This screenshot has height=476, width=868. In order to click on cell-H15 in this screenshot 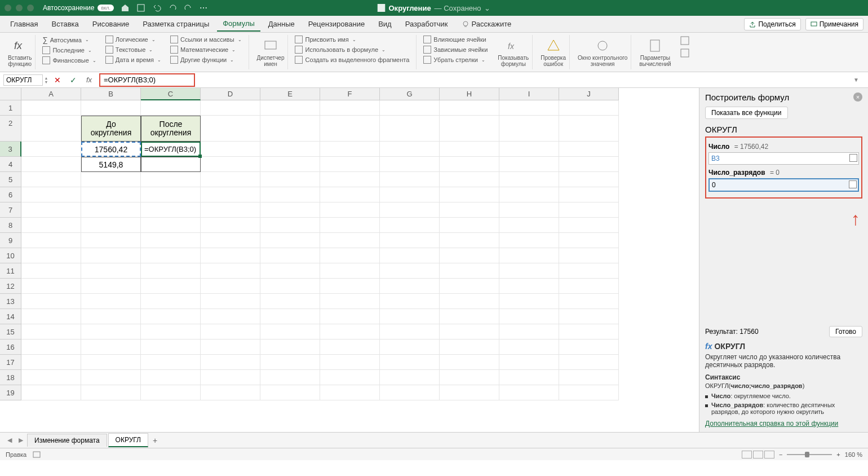, I will do `click(470, 332)`.